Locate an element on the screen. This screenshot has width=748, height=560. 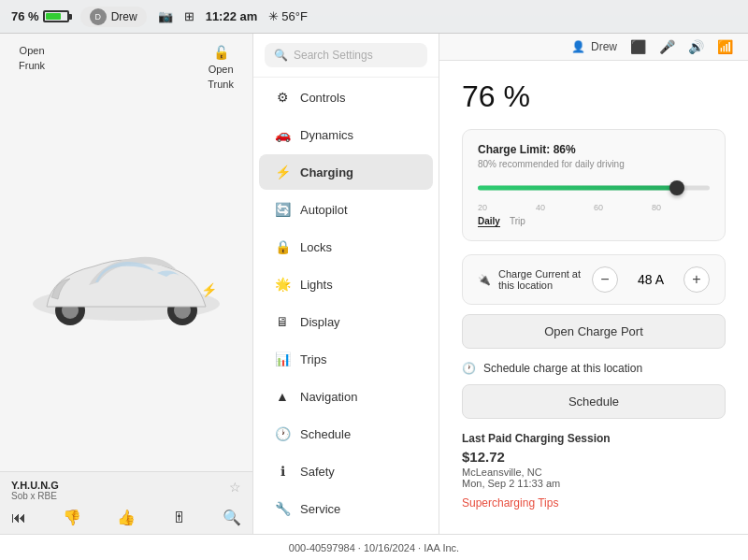
sidebar-item-service: 🔧 Service is located at coordinates (346, 509).